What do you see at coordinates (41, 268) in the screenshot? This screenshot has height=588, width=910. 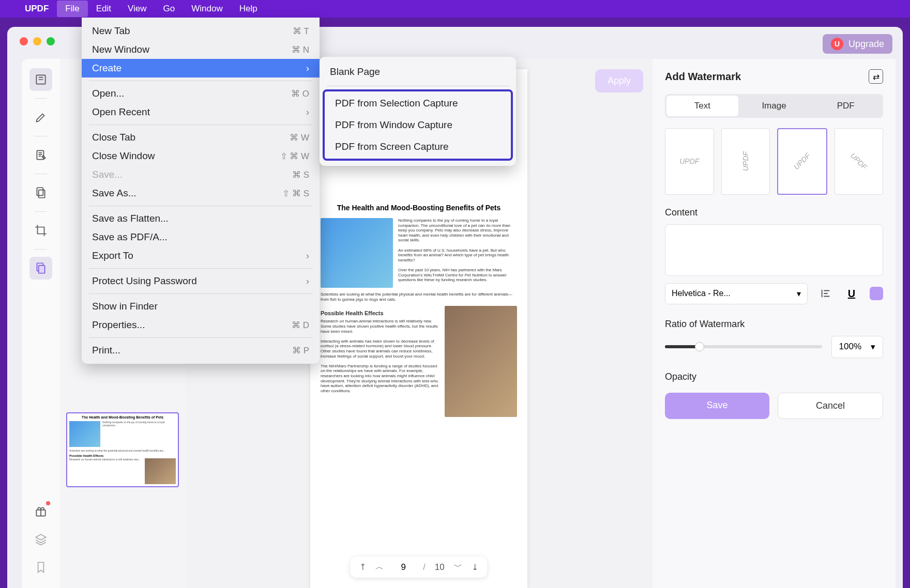 I see `watermark-tool-icon` at bounding box center [41, 268].